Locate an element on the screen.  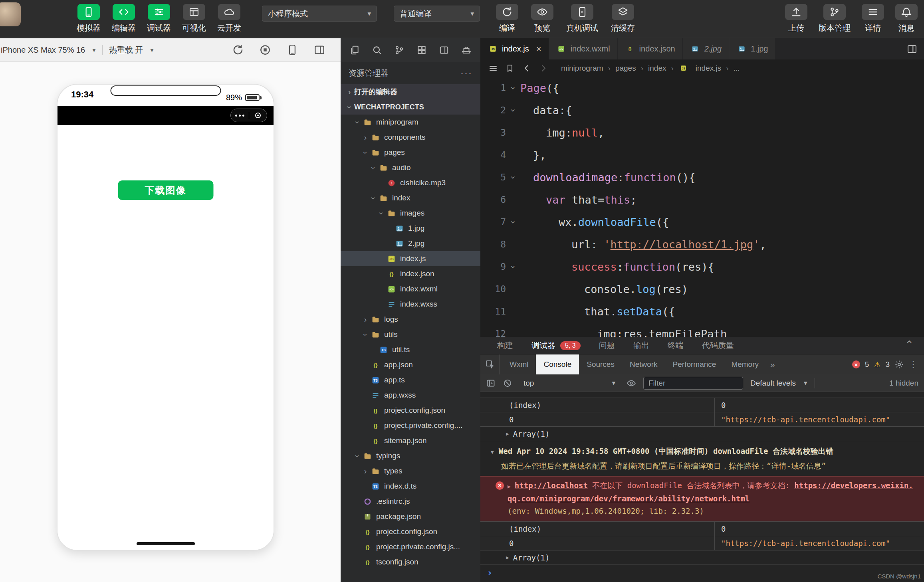
tree-item: .eslintrc.js is located at coordinates (410, 501).